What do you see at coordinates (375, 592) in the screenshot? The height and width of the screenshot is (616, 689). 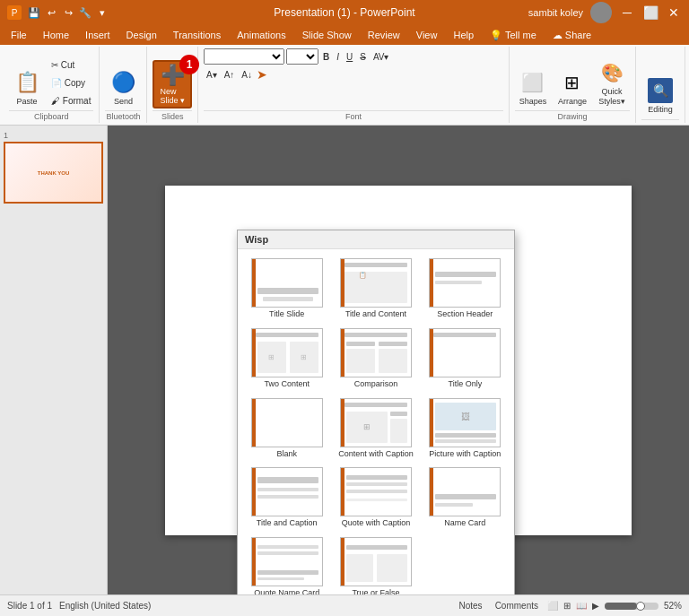 I see `layout-label-true-false: True or False` at bounding box center [375, 592].